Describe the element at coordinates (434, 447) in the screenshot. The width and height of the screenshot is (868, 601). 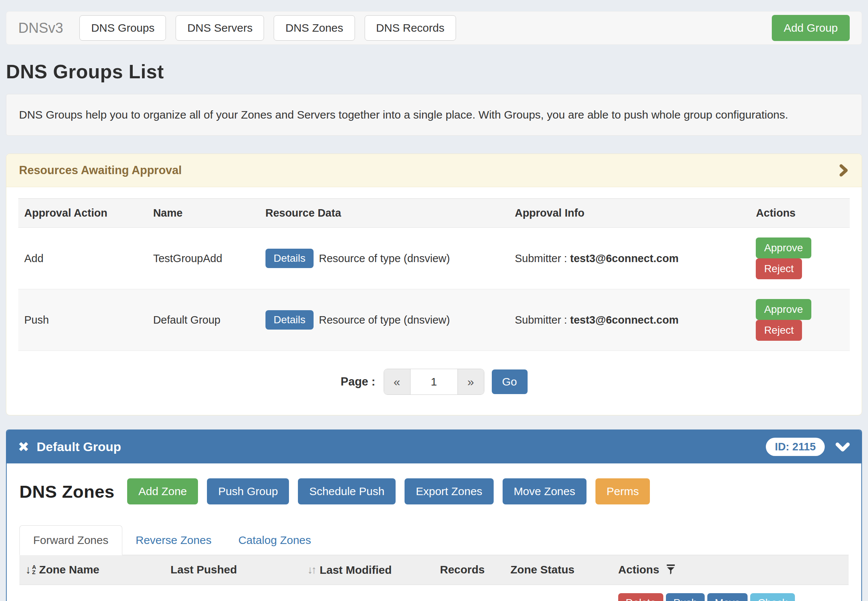
I see `group-panel-header: ✖ Default Group ID: 2115` at that location.